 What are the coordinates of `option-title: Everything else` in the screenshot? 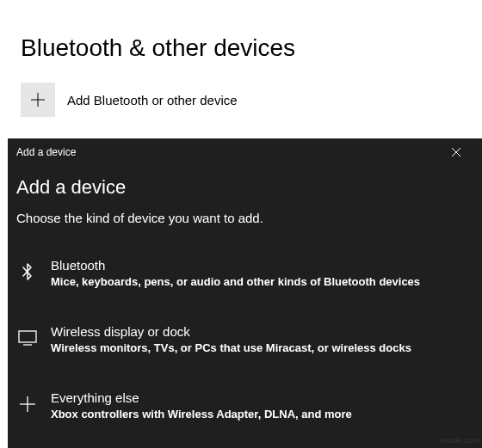 It's located at (262, 397).